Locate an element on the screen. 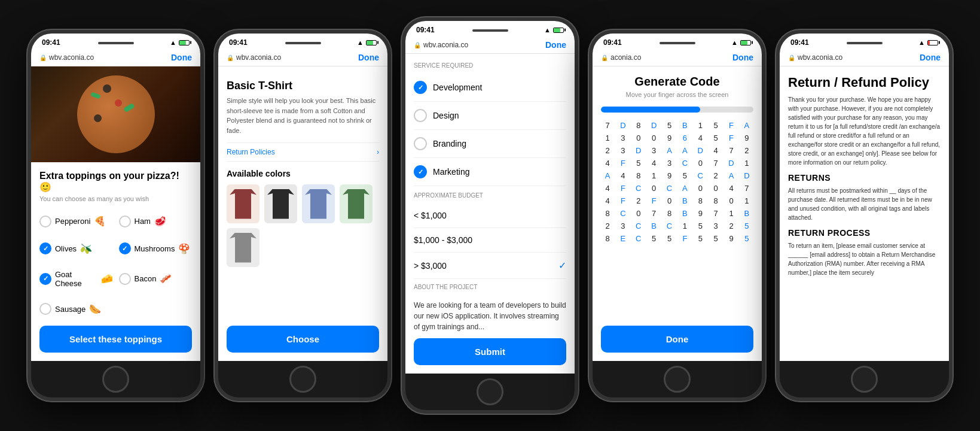  return-link: Return Policies › is located at coordinates (303, 152).